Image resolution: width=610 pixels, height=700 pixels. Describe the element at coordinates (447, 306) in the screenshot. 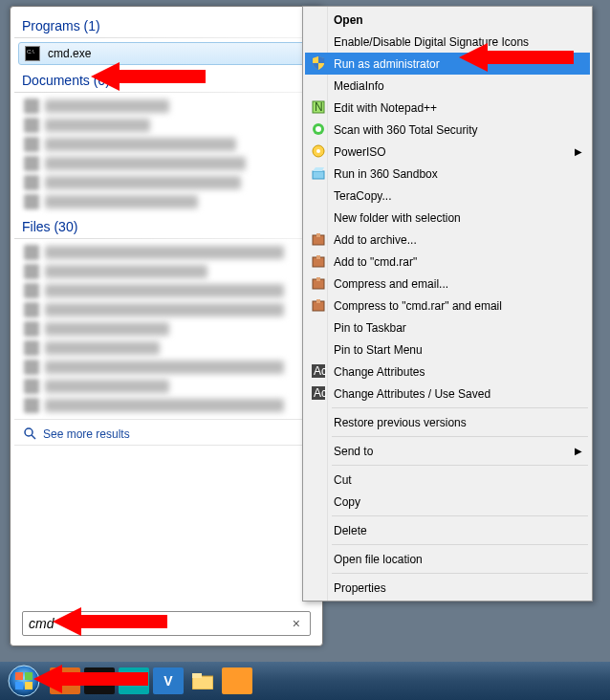

I see `cm-compress-cmd-email: Compress to "cmd.rar" and email` at that location.